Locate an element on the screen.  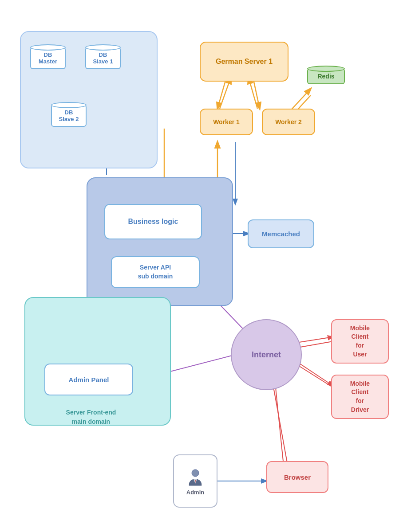
worker2-box: Worker 2 is located at coordinates (288, 122).